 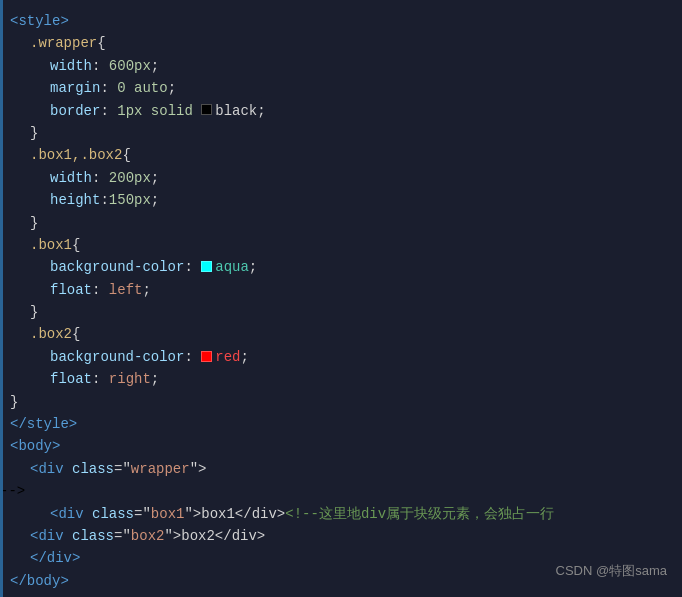 I want to click on code-token: aqua, so click(x=232, y=267).